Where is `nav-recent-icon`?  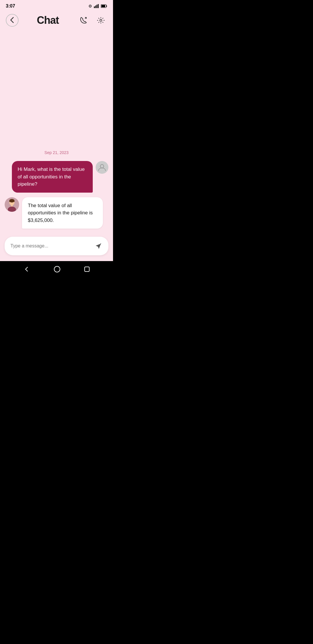
nav-recent-icon is located at coordinates (87, 269).